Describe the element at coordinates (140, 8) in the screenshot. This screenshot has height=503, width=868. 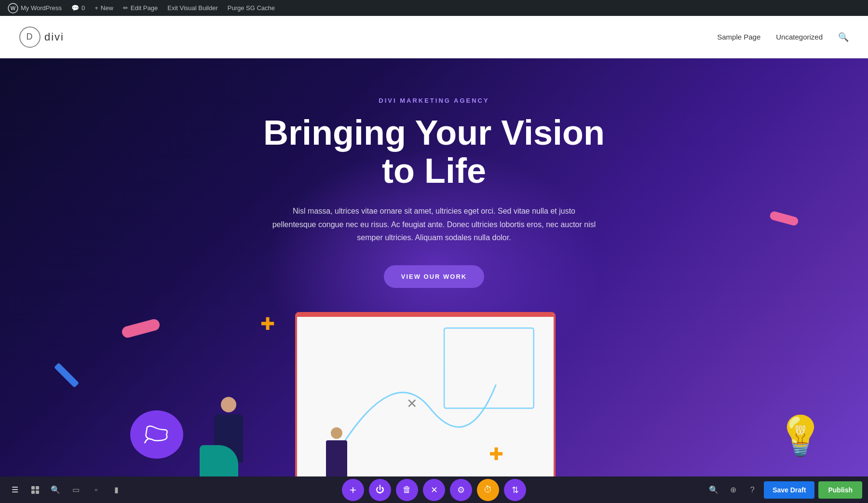
I see `edit-page-item: ✏ Edit Page` at that location.